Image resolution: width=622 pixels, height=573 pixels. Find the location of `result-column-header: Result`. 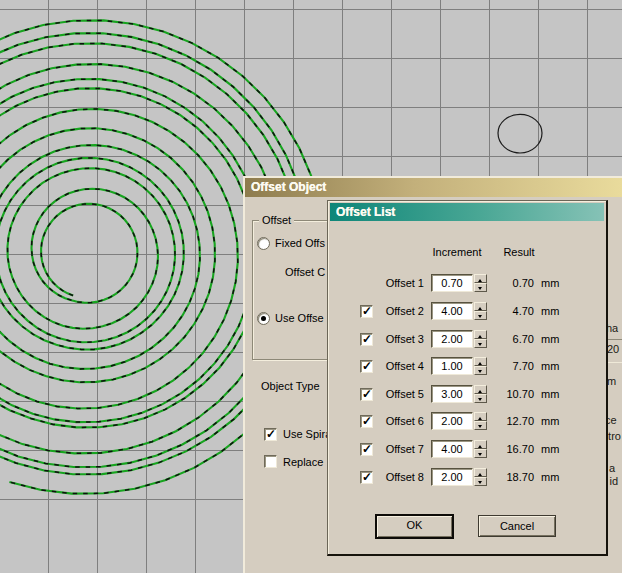

result-column-header: Result is located at coordinates (519, 252).